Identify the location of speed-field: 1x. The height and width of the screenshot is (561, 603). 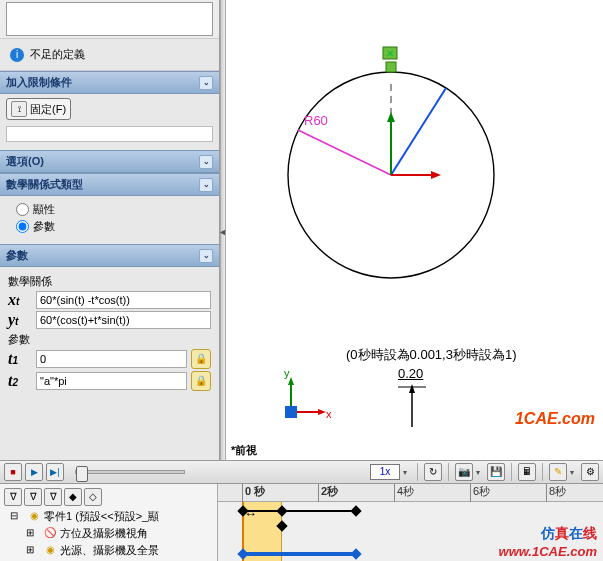
(385, 472).